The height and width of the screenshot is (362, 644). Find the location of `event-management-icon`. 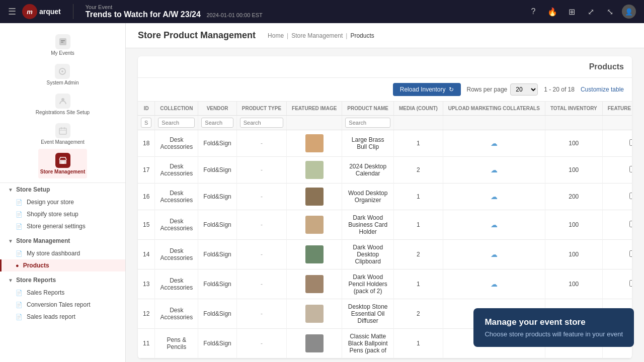

event-management-icon is located at coordinates (63, 131).